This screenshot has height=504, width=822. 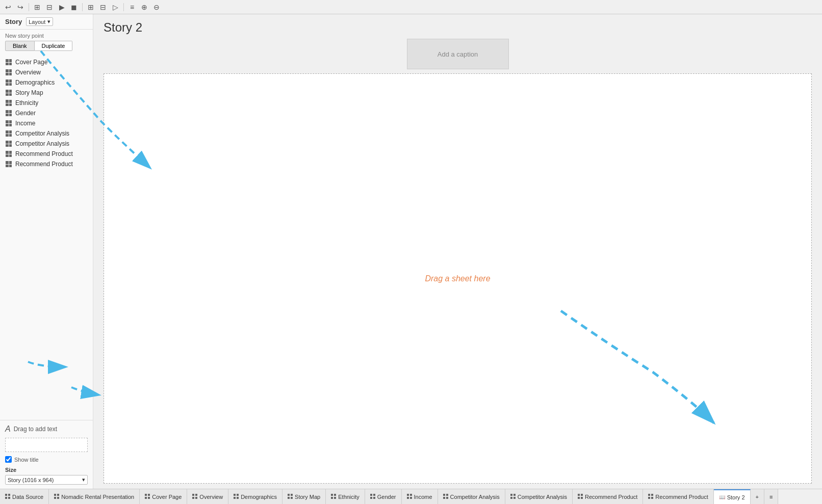 I want to click on sidebar-item-label-10: Recommend Product, so click(x=44, y=164).